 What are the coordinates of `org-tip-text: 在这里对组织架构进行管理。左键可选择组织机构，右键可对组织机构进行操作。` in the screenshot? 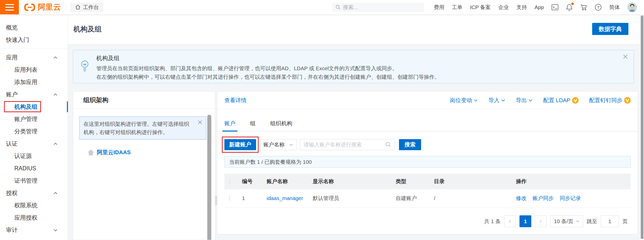 It's located at (136, 128).